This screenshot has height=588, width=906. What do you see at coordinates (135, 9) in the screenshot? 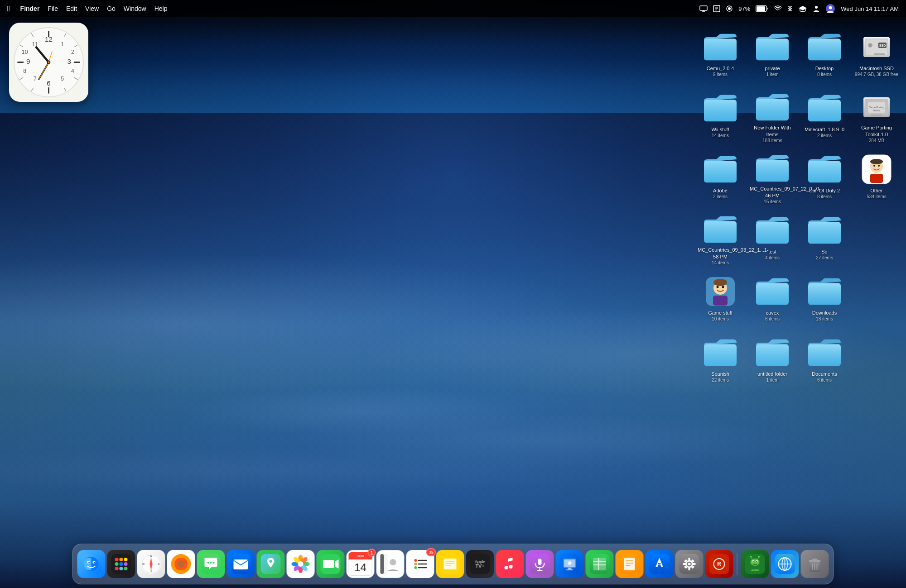
I see `window-menu: Window` at bounding box center [135, 9].